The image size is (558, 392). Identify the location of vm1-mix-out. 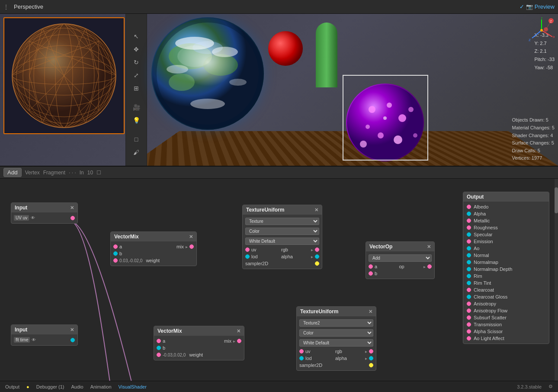
(192, 247).